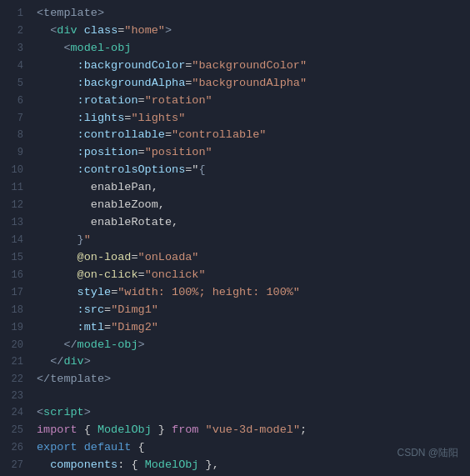 This screenshot has height=476, width=470. I want to click on token: components, so click(83, 465).